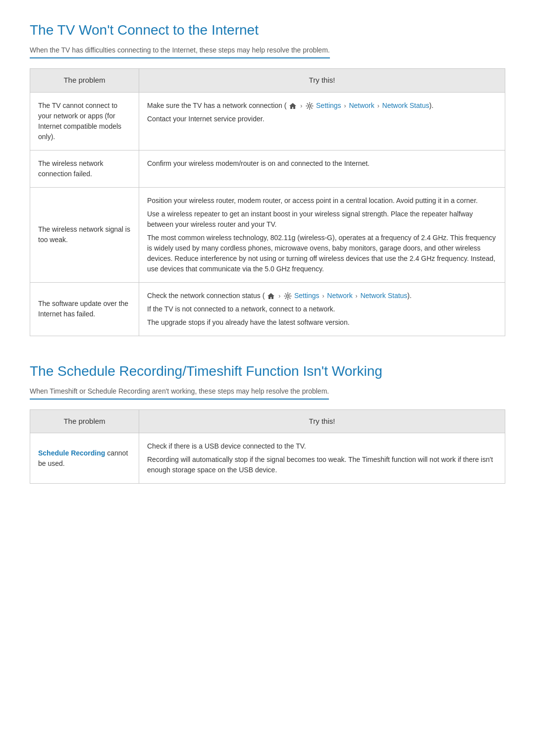 Image resolution: width=535 pixels, height=756 pixels. What do you see at coordinates (85, 458) in the screenshot?
I see `problem-cell: Schedule Recording cannot be used.` at bounding box center [85, 458].